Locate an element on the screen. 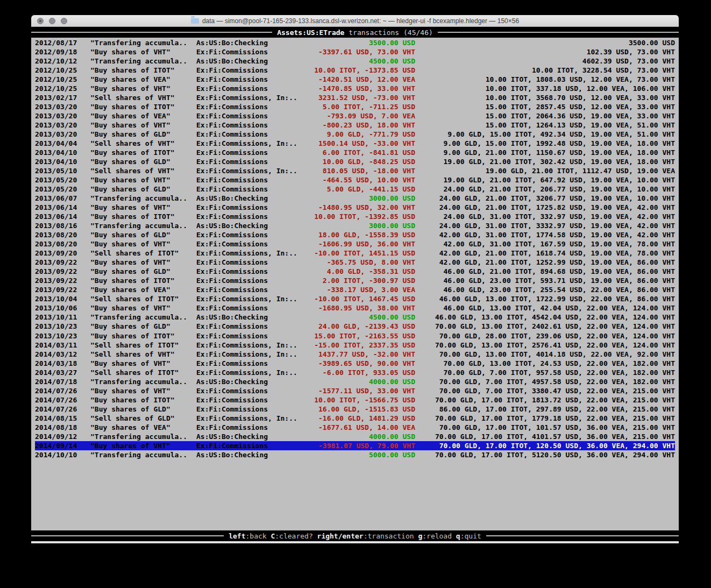 This screenshot has height=588, width=711. transaction-row: 2014/10/10"Transfering accumula..As:US:B… is located at coordinates (355, 455).